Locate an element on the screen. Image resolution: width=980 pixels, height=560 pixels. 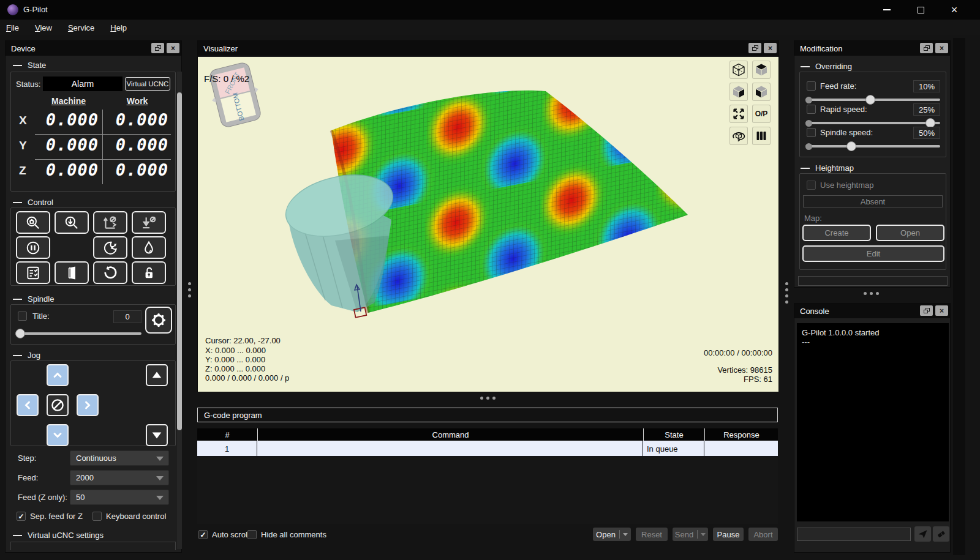
menu-service: Service is located at coordinates (81, 28).